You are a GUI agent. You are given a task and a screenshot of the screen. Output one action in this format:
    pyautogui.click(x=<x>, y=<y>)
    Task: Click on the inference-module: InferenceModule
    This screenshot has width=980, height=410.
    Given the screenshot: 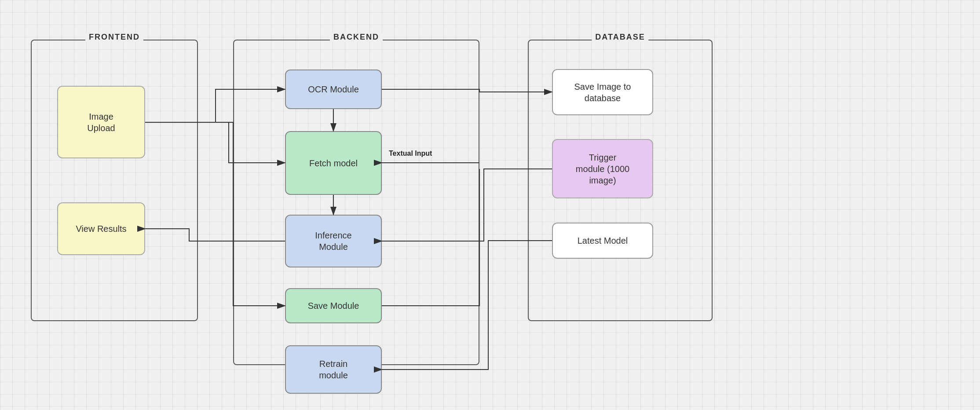 What is the action you would take?
    pyautogui.click(x=333, y=241)
    